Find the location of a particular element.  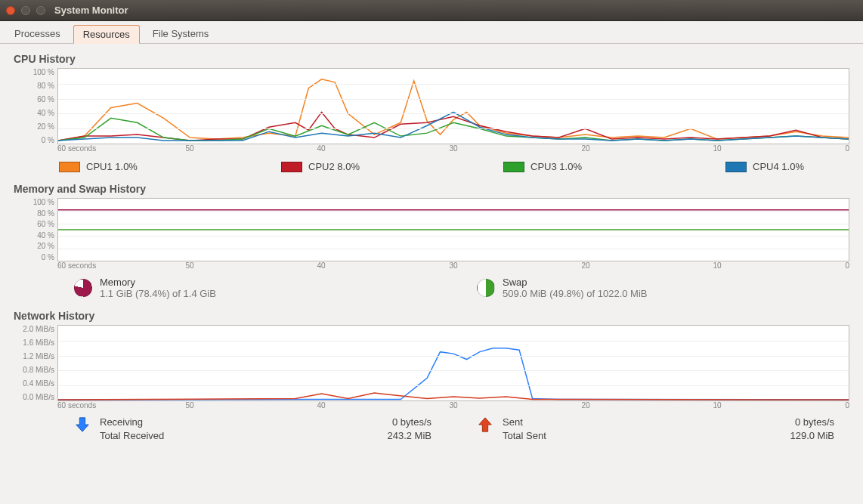

upload-arrow-icon is located at coordinates (485, 425).